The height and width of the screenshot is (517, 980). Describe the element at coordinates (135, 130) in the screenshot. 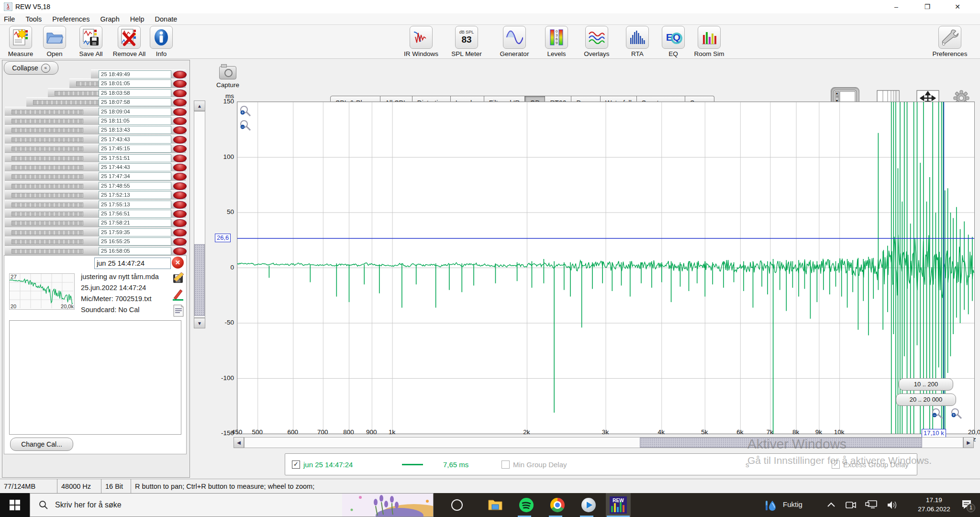

I see `measurement-time-field: 25 18:13:43` at that location.